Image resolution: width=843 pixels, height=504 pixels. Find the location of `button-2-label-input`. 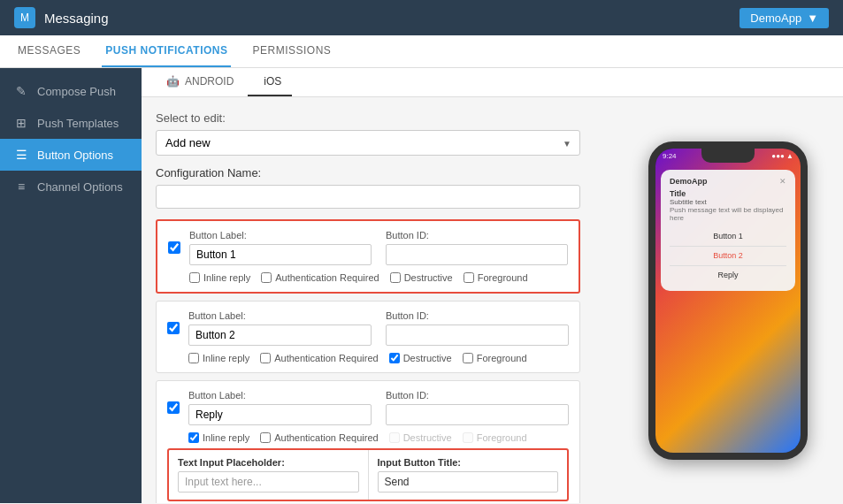

button-2-label-input is located at coordinates (280, 335).